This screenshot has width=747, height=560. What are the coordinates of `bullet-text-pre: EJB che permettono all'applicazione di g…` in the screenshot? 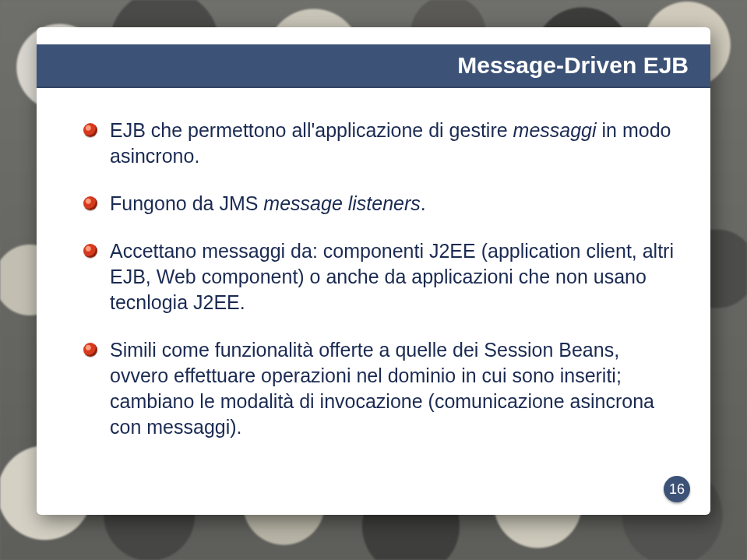 It's located at (312, 130).